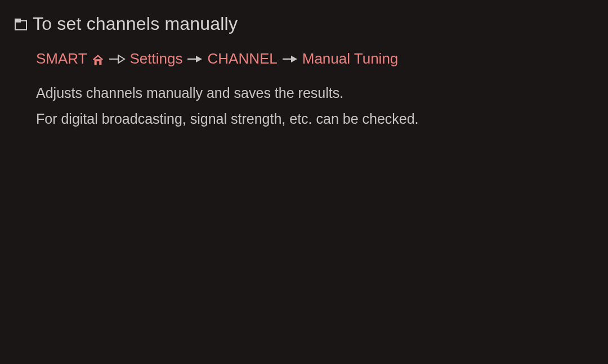  What do you see at coordinates (62, 59) in the screenshot?
I see `breadcrumb-item-smart: SMART` at bounding box center [62, 59].